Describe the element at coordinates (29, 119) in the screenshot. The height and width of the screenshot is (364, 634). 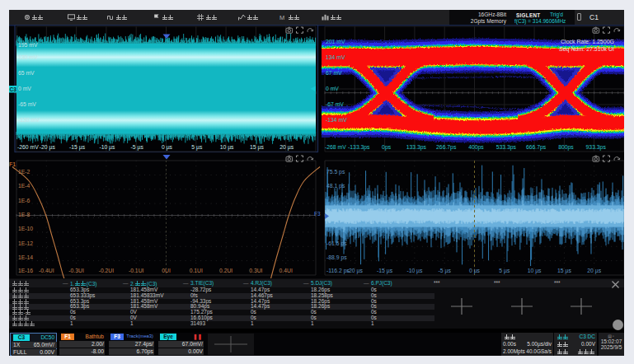
I see `svg-text: -130 mV` at that location.